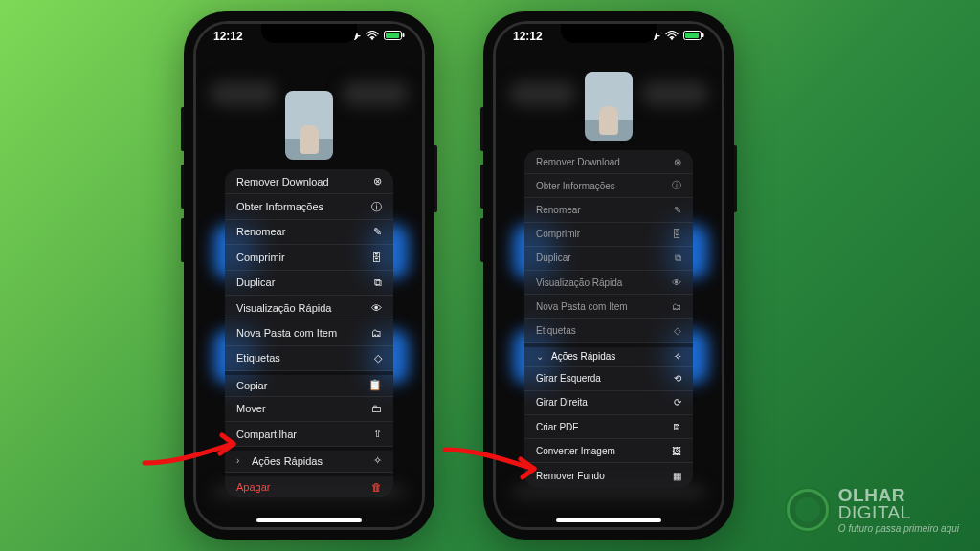  I want to click on menu-item-label: Obter Informações, so click(601, 186).